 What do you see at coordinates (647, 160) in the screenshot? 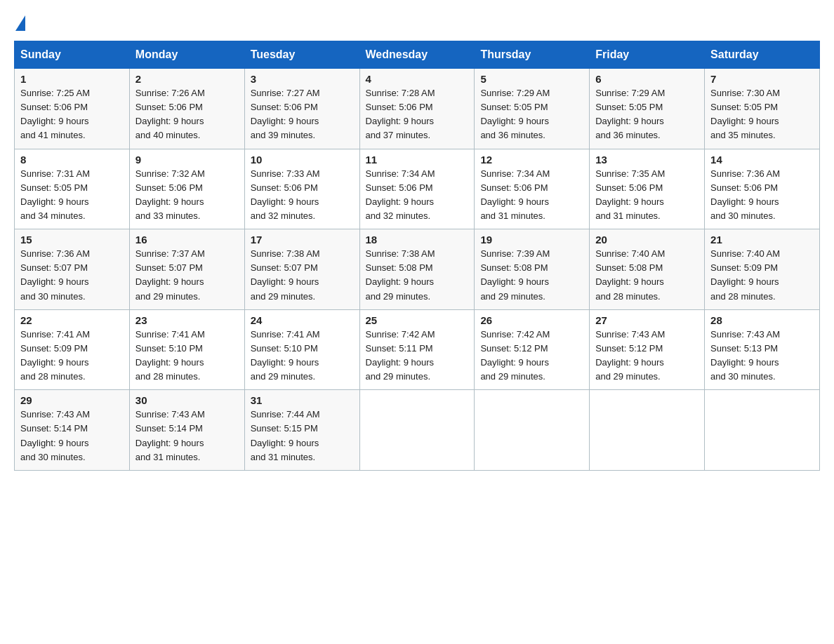
I see `day-number: 13` at bounding box center [647, 160].